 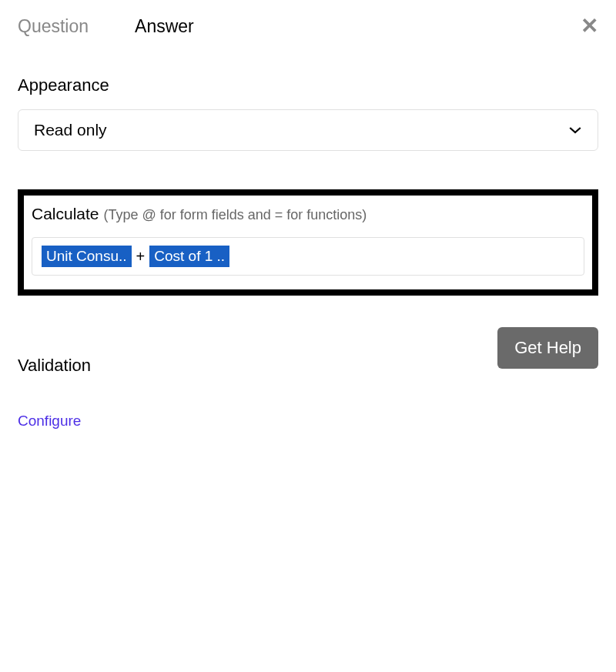 I want to click on close-icon: ✕, so click(x=590, y=26).